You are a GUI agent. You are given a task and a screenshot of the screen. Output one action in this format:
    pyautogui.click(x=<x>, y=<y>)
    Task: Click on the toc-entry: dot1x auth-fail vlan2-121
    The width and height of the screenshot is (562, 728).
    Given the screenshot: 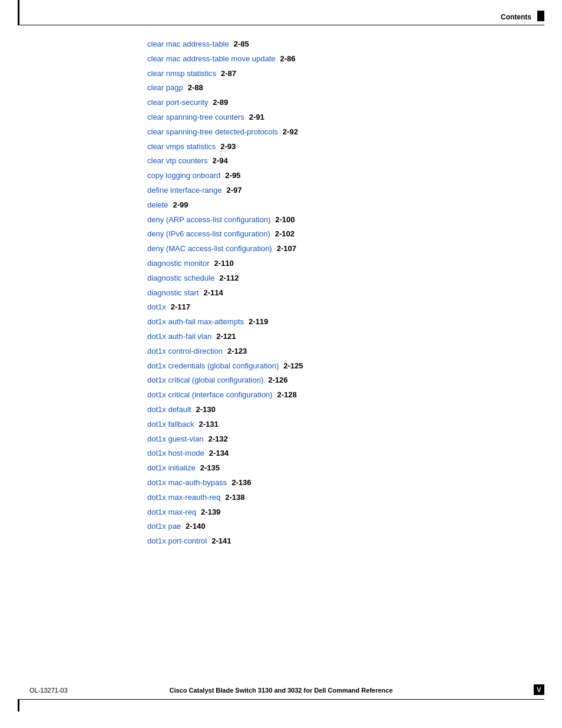 What is the action you would take?
    pyautogui.click(x=331, y=337)
    